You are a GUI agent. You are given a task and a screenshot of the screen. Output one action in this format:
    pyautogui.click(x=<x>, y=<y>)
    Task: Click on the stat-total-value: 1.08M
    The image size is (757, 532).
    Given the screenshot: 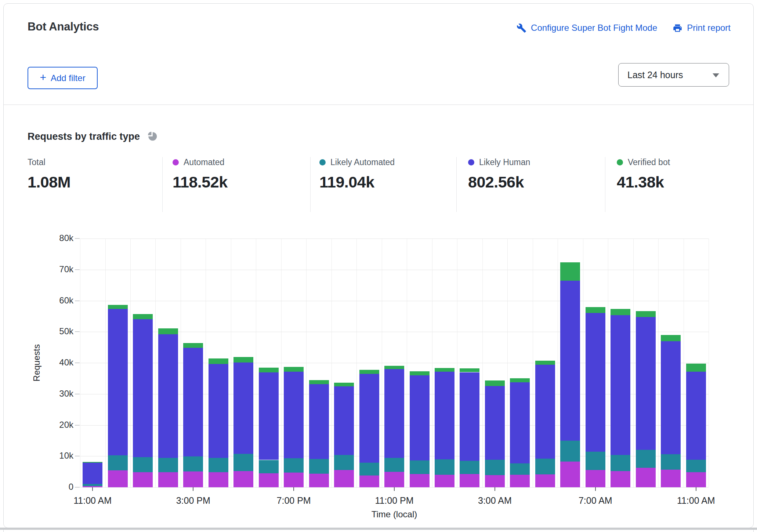 What is the action you would take?
    pyautogui.click(x=49, y=182)
    